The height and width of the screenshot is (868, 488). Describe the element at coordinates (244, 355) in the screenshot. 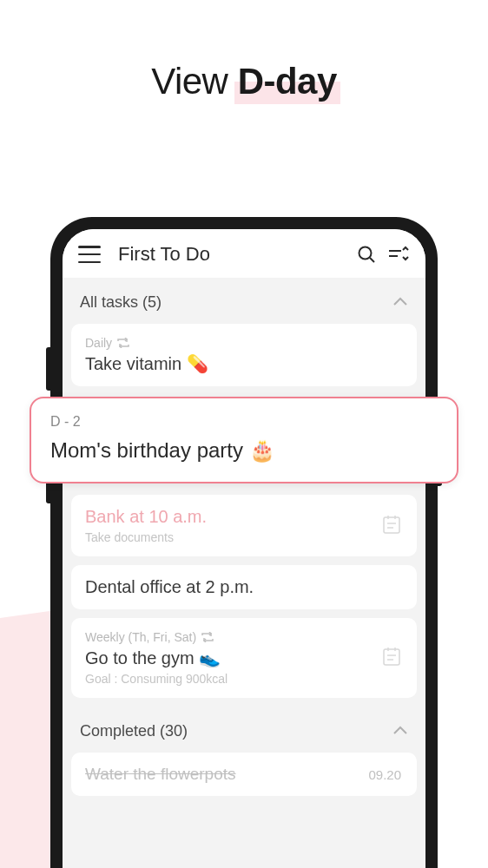

I see `task-card: Daily Take vitamin 💊` at that location.